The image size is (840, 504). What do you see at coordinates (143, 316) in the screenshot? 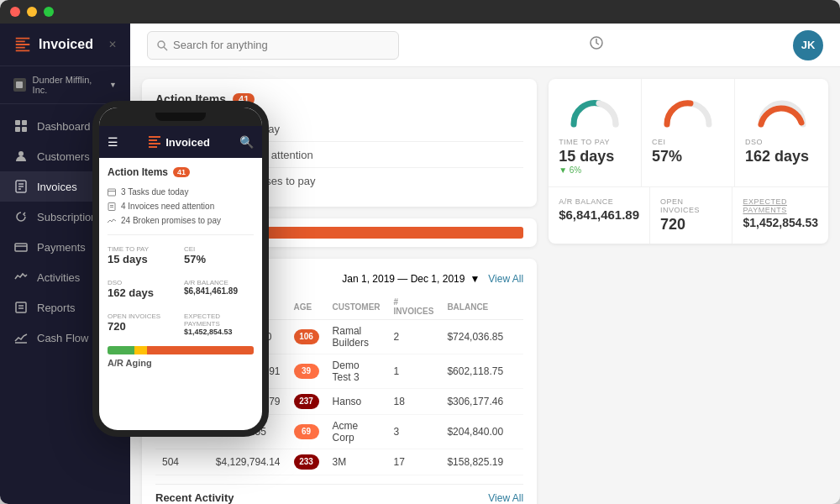
I see `phone-open-inv-label: OPEN INVOICES` at bounding box center [143, 316].